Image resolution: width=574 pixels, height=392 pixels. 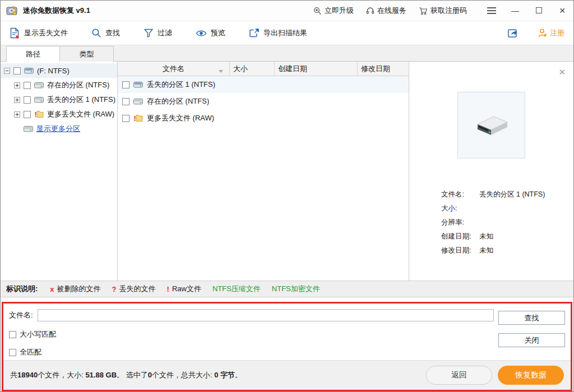 What do you see at coordinates (507, 208) in the screenshot?
I see `info-row: 大小:` at bounding box center [507, 208].